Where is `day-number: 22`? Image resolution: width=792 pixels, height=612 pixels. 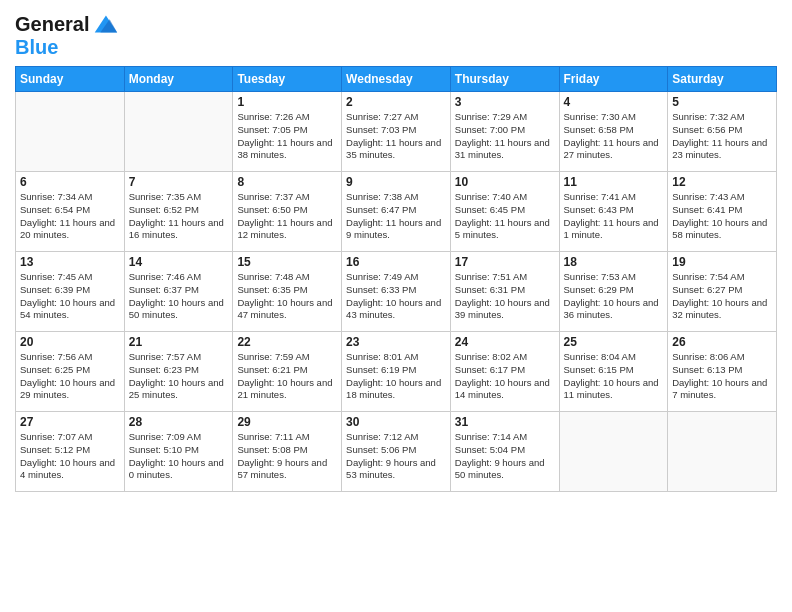 day-number: 22 is located at coordinates (287, 342).